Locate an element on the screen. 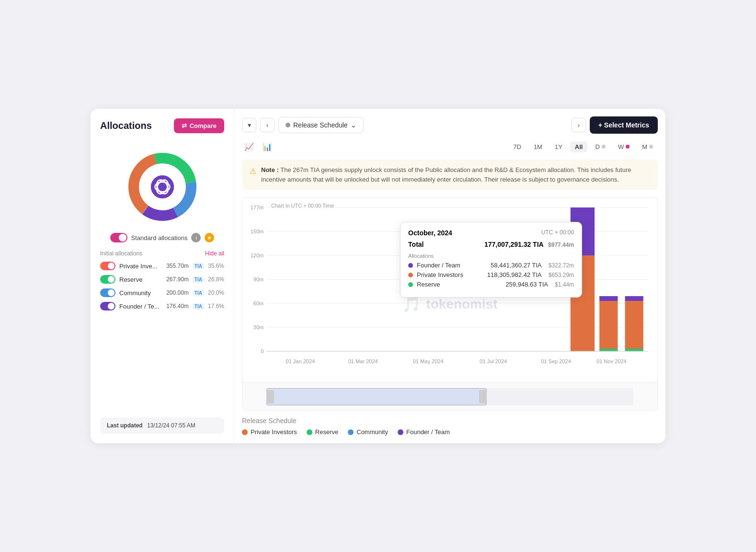  bar-chart-btn: 📊 is located at coordinates (267, 147).